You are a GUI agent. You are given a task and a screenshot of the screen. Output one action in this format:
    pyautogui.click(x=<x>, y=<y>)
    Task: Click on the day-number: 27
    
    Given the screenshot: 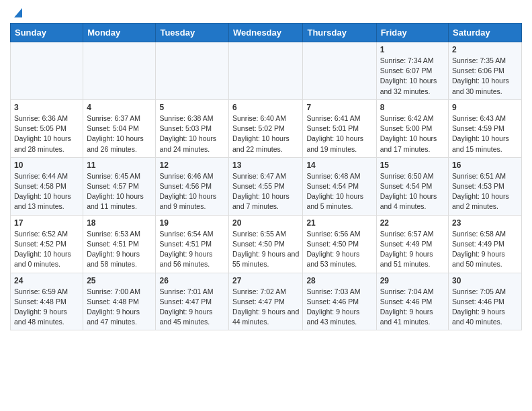 What is the action you would take?
    pyautogui.click(x=266, y=281)
    